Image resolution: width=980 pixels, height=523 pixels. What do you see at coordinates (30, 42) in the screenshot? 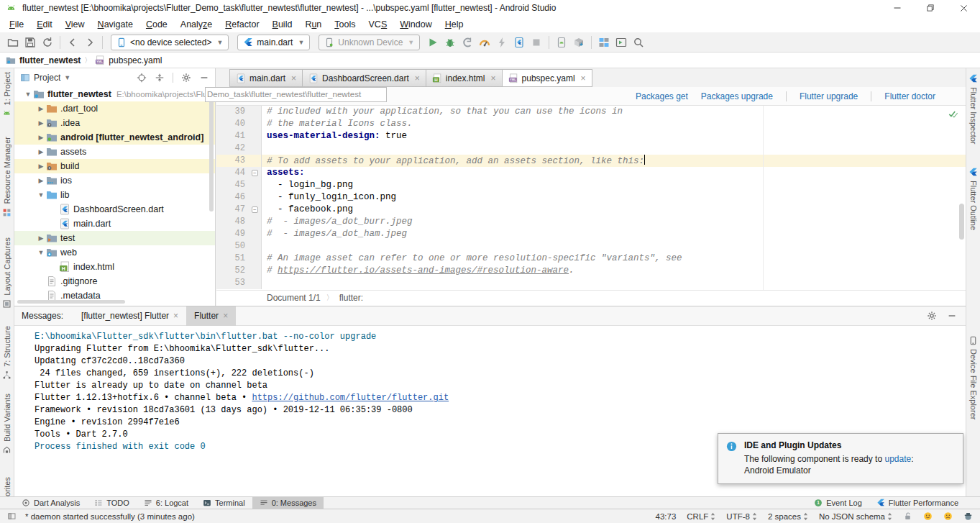
I see `save-all-icon` at bounding box center [30, 42].